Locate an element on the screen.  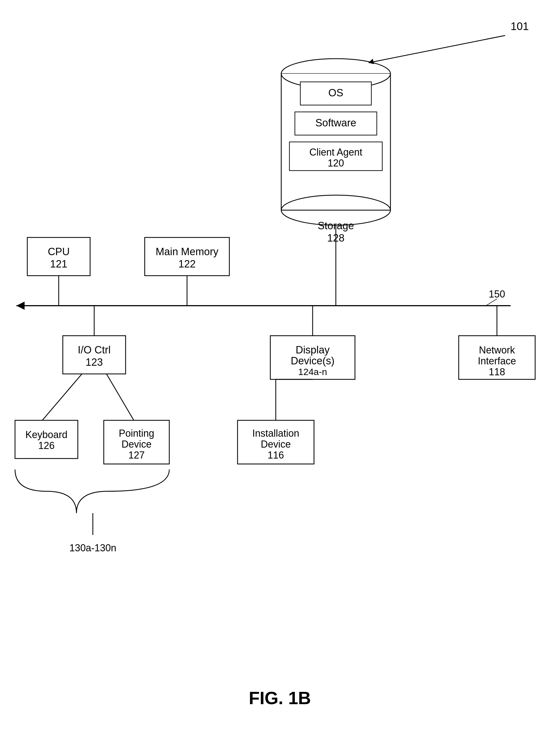
main-memory-number: 122 is located at coordinates (187, 264).